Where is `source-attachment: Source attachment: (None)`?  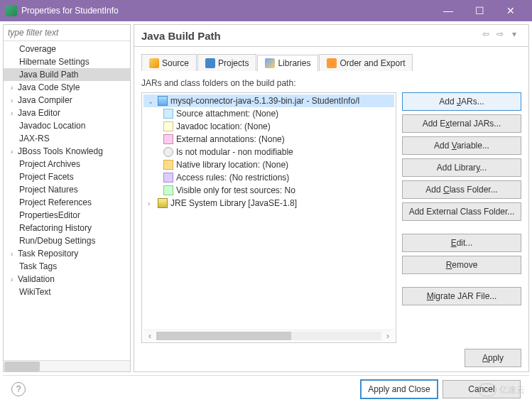 source-attachment: Source attachment: (None) is located at coordinates (268, 114).